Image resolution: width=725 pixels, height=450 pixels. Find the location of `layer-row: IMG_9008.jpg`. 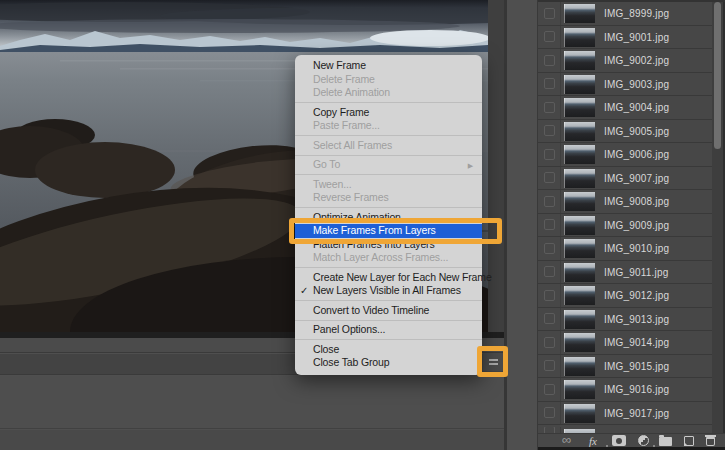

layer-row: IMG_9008.jpg is located at coordinates (632, 202).